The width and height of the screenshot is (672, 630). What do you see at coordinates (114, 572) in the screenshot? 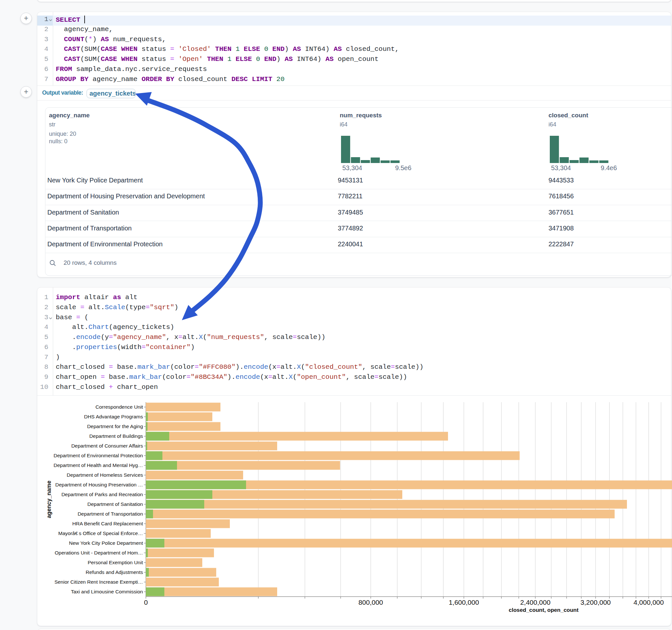
I see `svg-text: Refunds and Adjustments` at bounding box center [114, 572].